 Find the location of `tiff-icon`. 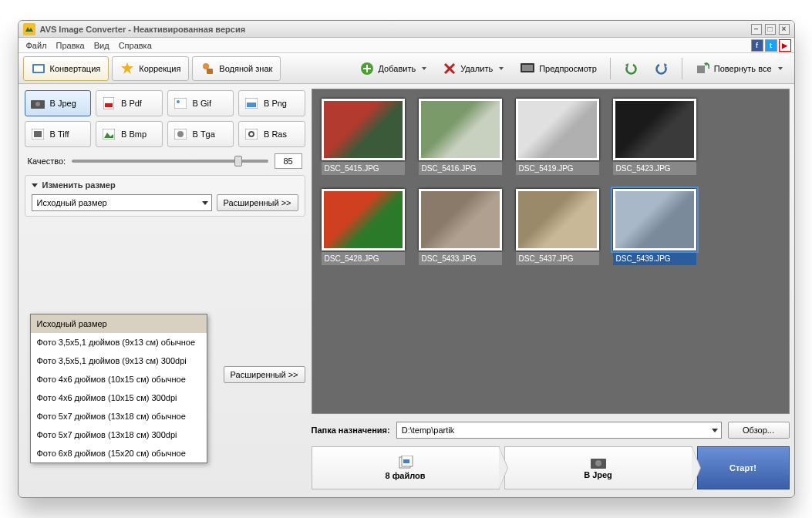

tiff-icon is located at coordinates (38, 134).